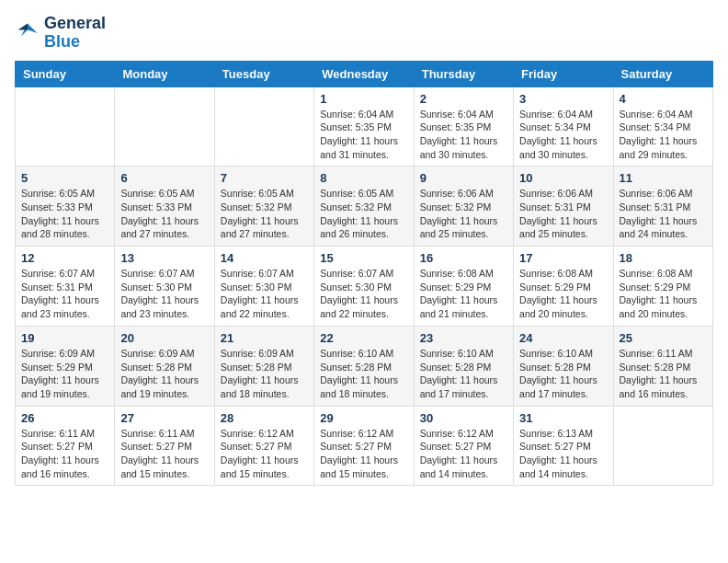 The image size is (728, 563). I want to click on calendar-week-5: 26 Sunrise: 6:11 AM Sunset: 5:27 PM Dayl…, so click(364, 445).